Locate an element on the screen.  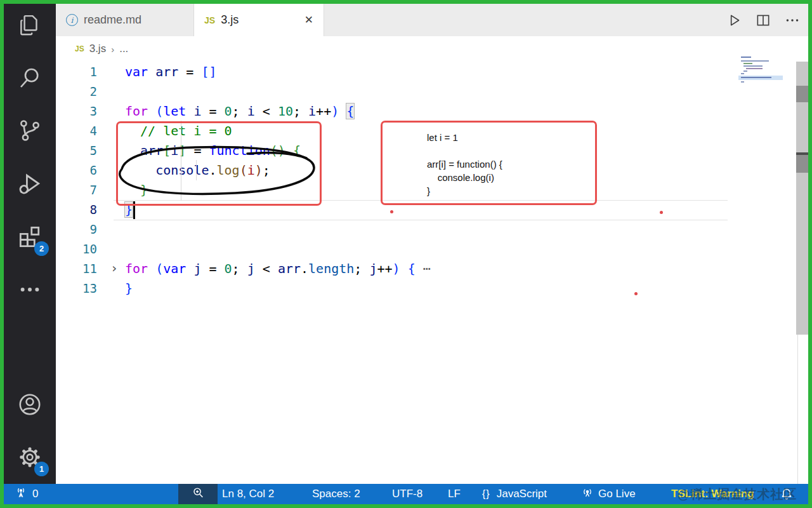
editor-actions is located at coordinates (763, 20).